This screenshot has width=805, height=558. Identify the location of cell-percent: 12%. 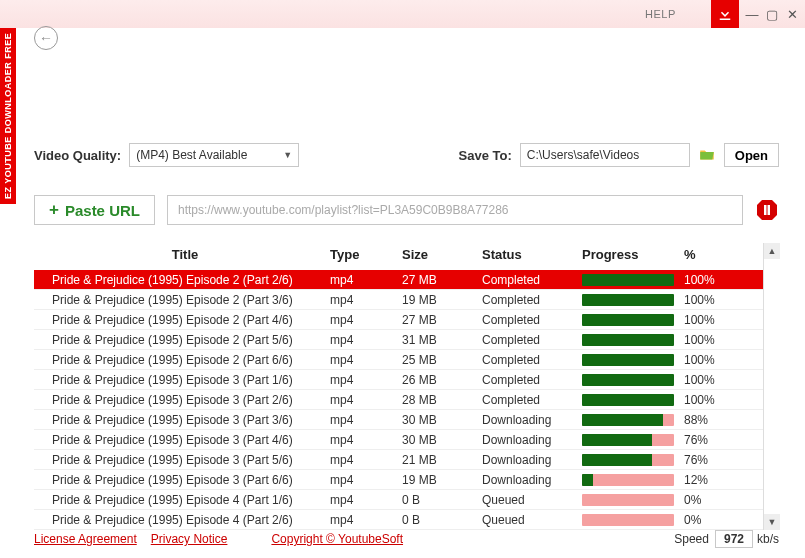
(712, 480).